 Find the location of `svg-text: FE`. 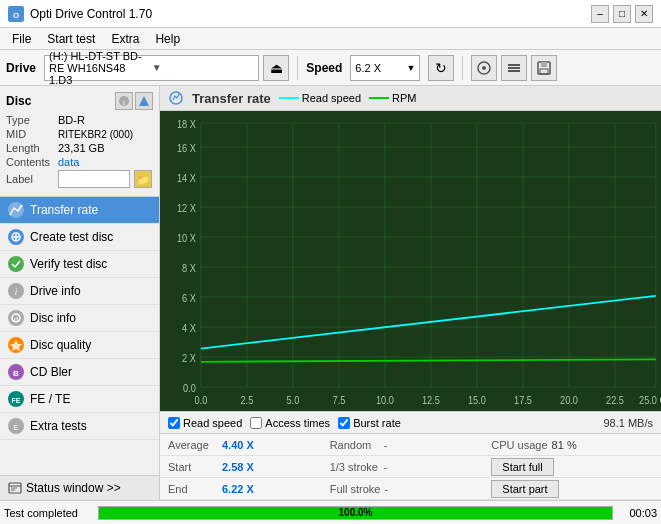

svg-text: FE is located at coordinates (16, 400).